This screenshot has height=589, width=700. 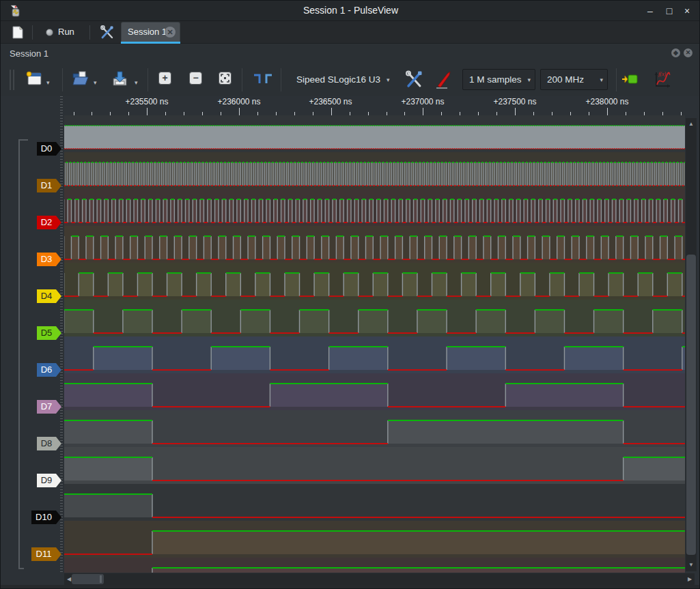 What do you see at coordinates (96, 85) in the screenshot?
I see `open-file-dropdown: ▾` at bounding box center [96, 85].